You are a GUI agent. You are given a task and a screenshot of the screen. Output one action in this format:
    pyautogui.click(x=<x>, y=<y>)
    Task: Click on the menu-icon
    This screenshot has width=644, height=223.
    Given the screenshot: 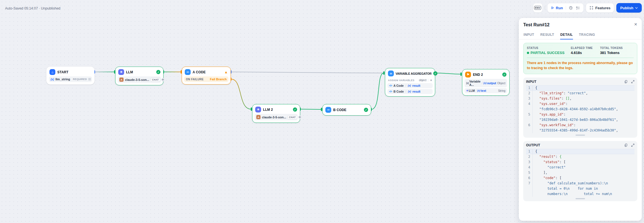 What is the action you would take?
    pyautogui.click(x=89, y=79)
    